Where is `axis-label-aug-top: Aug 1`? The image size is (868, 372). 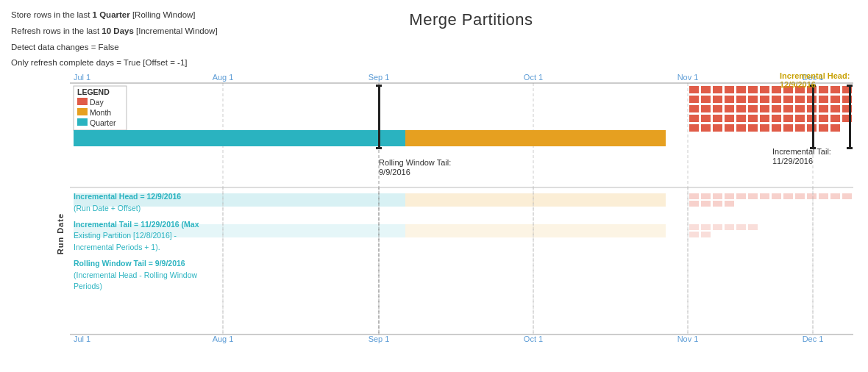
axis-label-aug-top: Aug 1 is located at coordinates (224, 77).